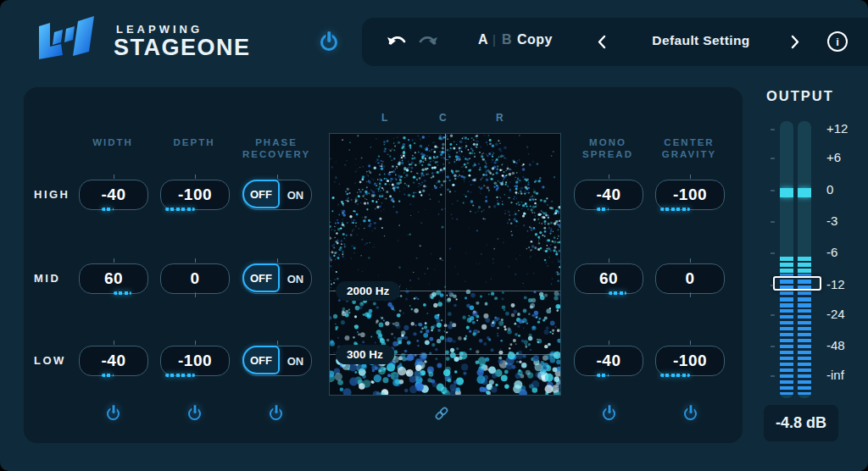 The height and width of the screenshot is (471, 868). What do you see at coordinates (690, 195) in the screenshot?
I see `gravity-high-value: -100` at bounding box center [690, 195].